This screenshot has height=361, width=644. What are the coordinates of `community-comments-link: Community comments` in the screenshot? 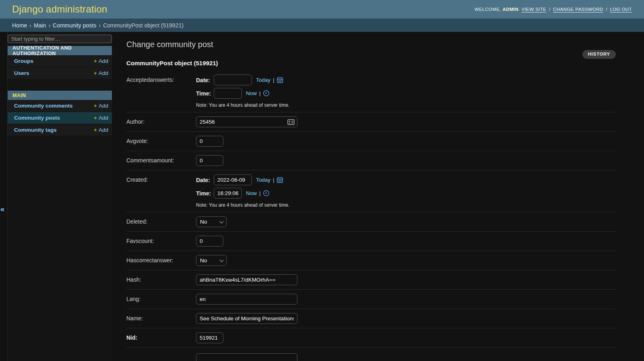 It's located at (43, 106).